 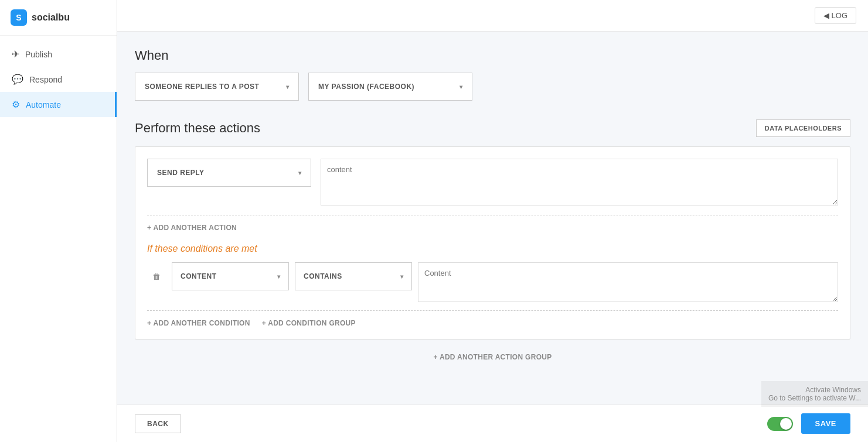 I want to click on logo-icon-letter: S, so click(x=19, y=18).